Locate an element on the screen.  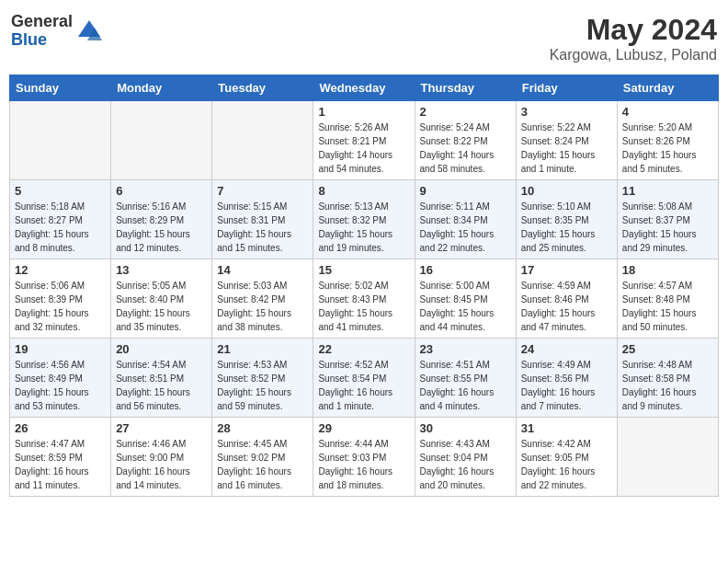
calendar-cell: 11Sunrise: 5:08 AM Sunset: 8:37 PM Dayli… is located at coordinates (667, 220).